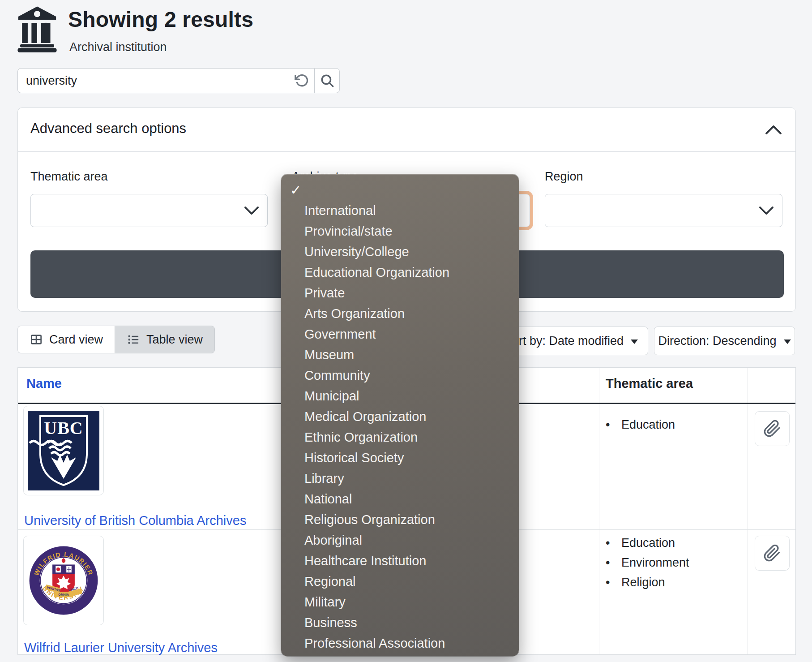  What do you see at coordinates (327, 81) in the screenshot?
I see `search-submit-icon-button` at bounding box center [327, 81].